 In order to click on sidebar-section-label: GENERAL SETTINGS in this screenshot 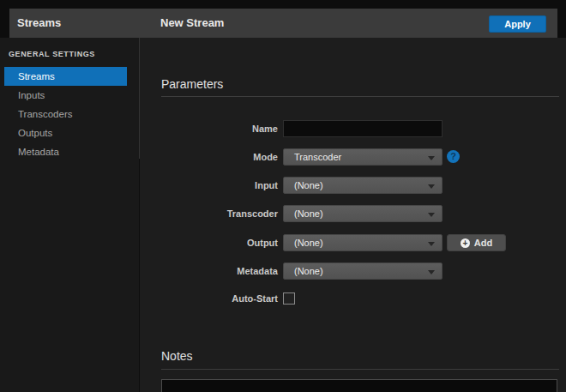, I will do `click(51, 54)`.